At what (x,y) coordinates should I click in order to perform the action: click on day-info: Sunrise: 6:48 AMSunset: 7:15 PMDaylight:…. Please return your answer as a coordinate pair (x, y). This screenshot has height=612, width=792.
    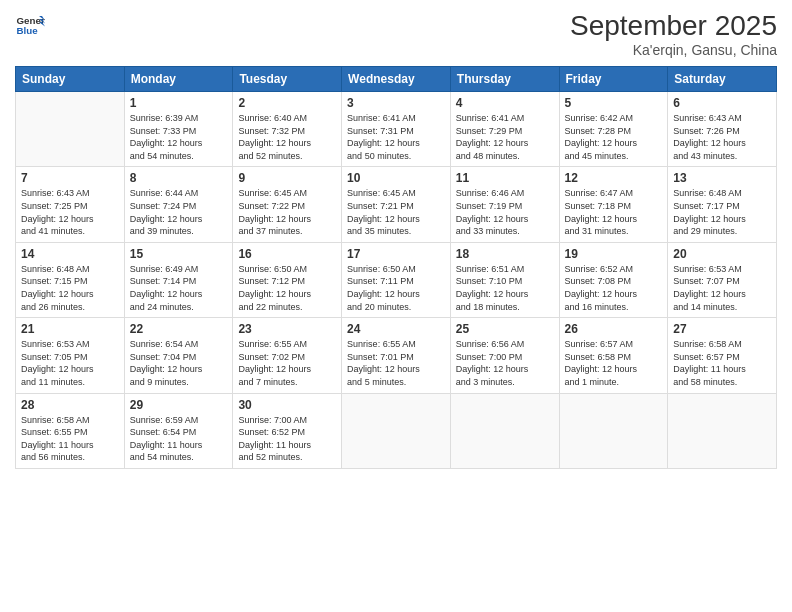
    Looking at the image, I should click on (70, 288).